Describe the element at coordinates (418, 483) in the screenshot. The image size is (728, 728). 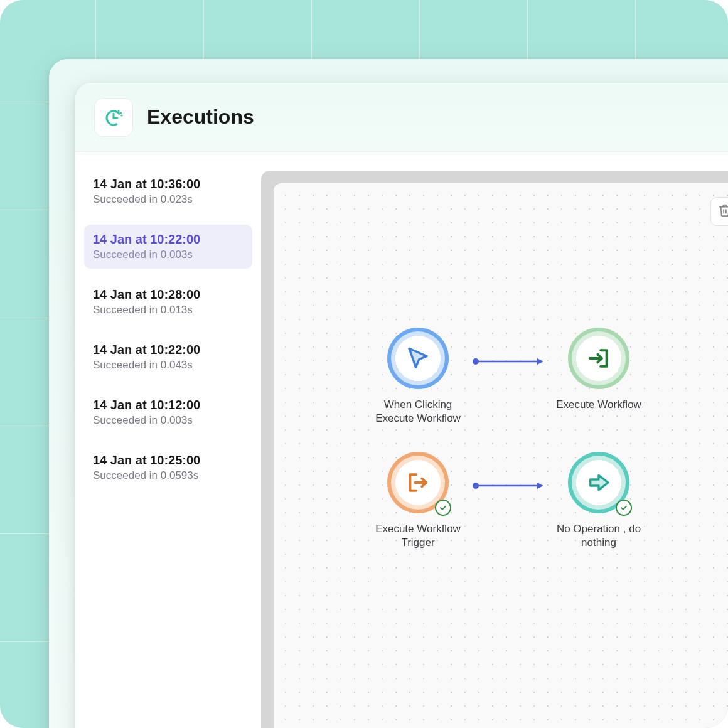
I see `exit-icon` at that location.